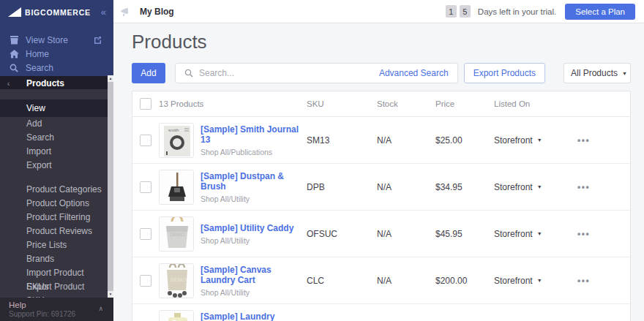 Image resolution: width=644 pixels, height=321 pixels. Describe the element at coordinates (316, 73) in the screenshot. I see `product-search-bar: Advanced Search` at that location.